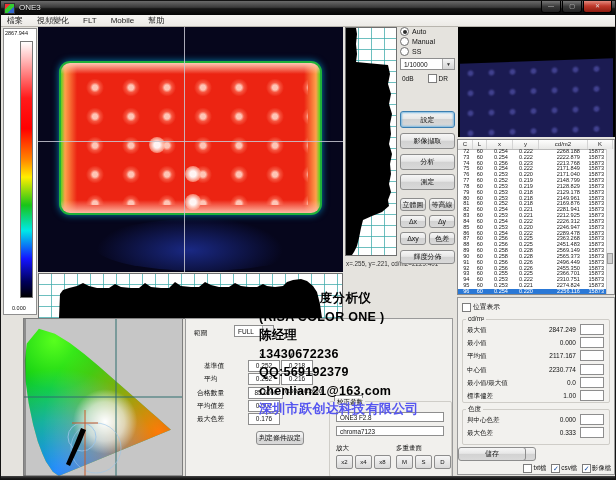  Describe the element at coordinates (536, 384) in the screenshot. I see `stat-row-4: 最小值/最大值0.0` at that location.